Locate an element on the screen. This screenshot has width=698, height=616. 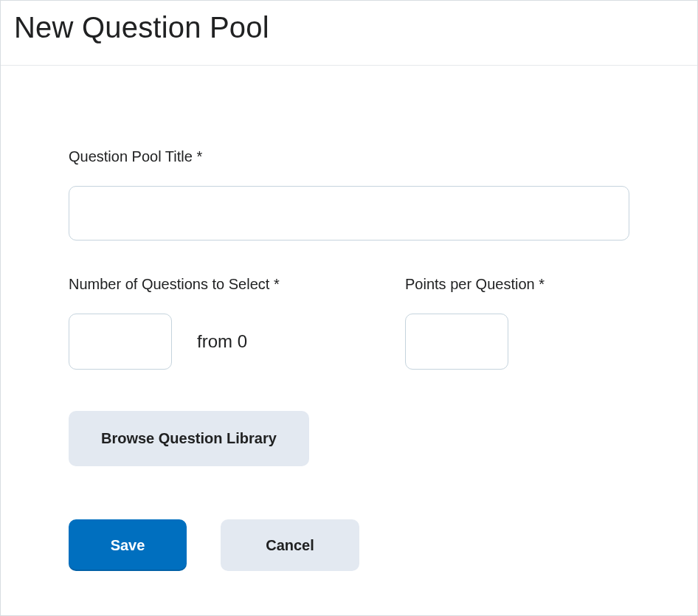
action-row: Save Cancel is located at coordinates (349, 545).